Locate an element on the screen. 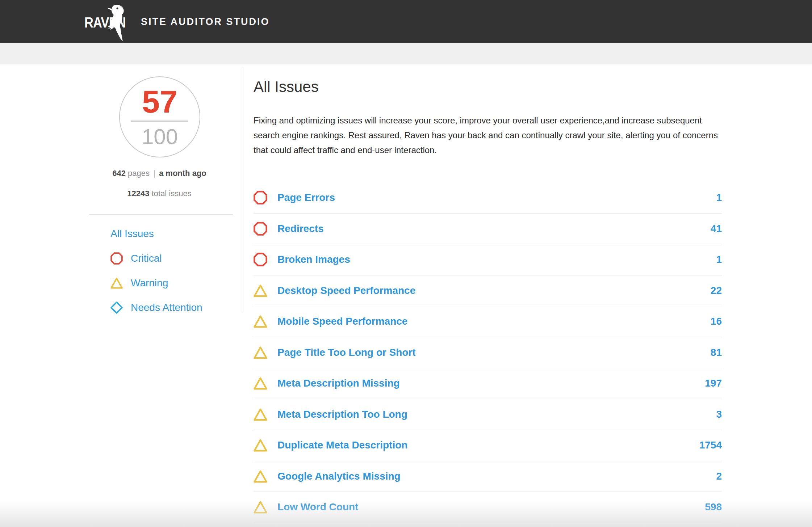 Image resolution: width=812 pixels, height=527 pixels. issue-count: 81 is located at coordinates (716, 353).